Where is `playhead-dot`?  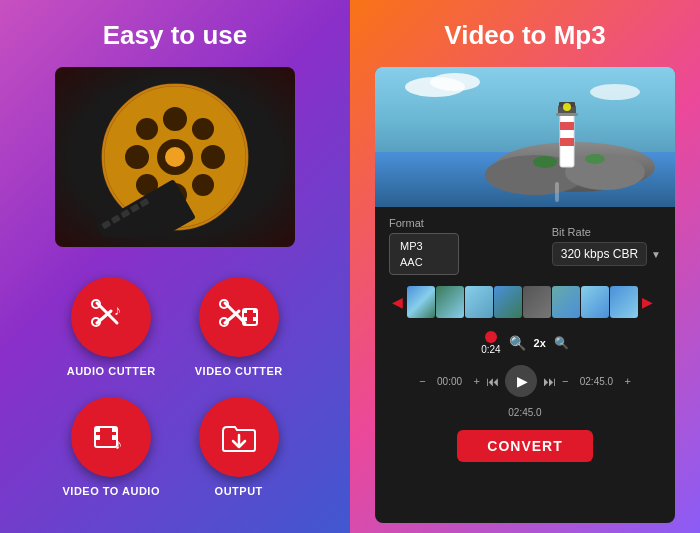
playhead-dot is located at coordinates (491, 337).